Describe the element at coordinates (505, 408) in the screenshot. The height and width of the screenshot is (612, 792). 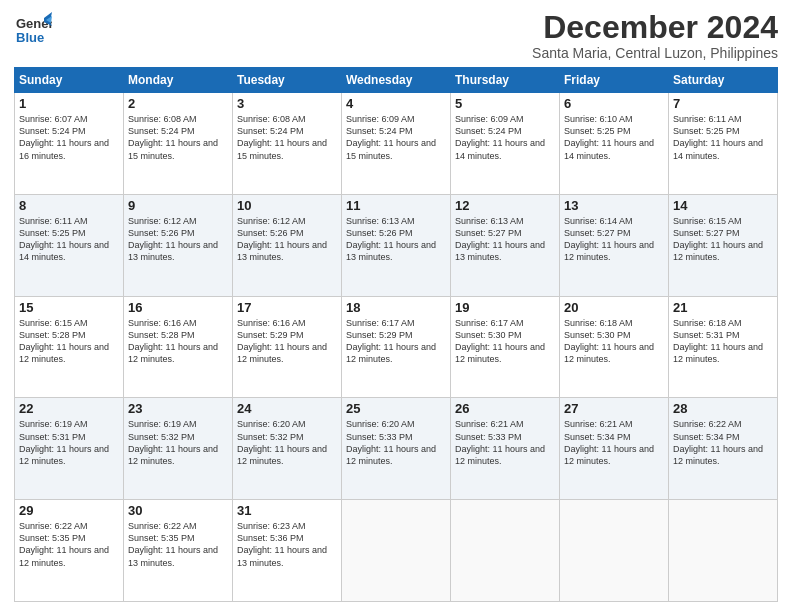
I see `day-number: 26` at that location.